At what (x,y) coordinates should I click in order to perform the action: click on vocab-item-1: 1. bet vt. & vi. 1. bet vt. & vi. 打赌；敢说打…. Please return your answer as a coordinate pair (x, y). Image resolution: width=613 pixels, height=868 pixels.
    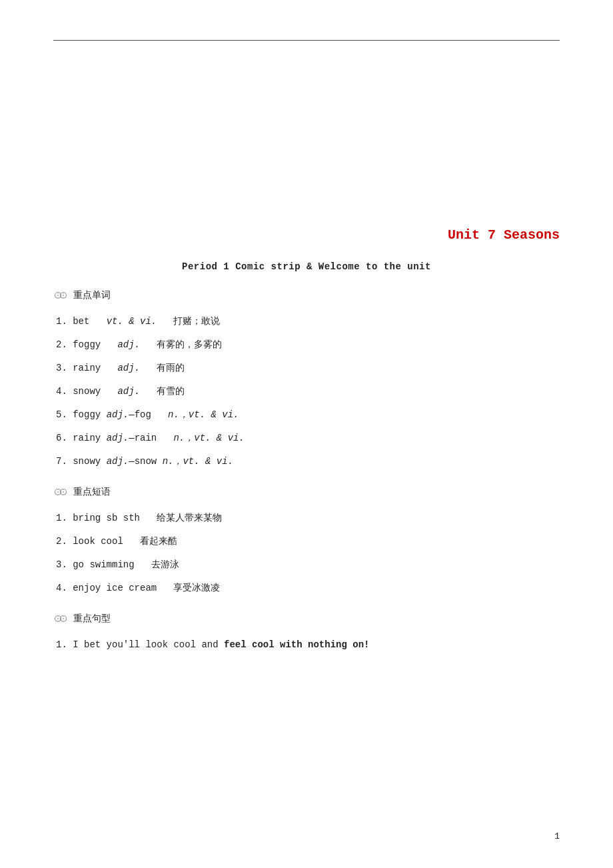
    Looking at the image, I should click on (306, 321).